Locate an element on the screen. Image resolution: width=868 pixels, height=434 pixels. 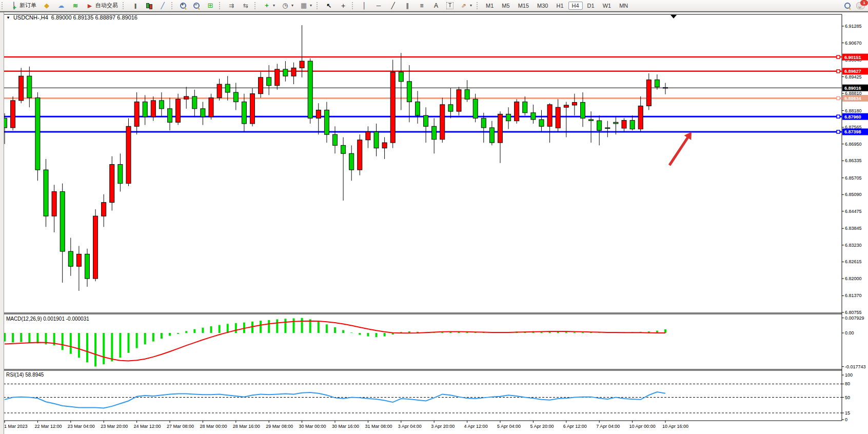
deposit-button: ◆ is located at coordinates (47, 6).